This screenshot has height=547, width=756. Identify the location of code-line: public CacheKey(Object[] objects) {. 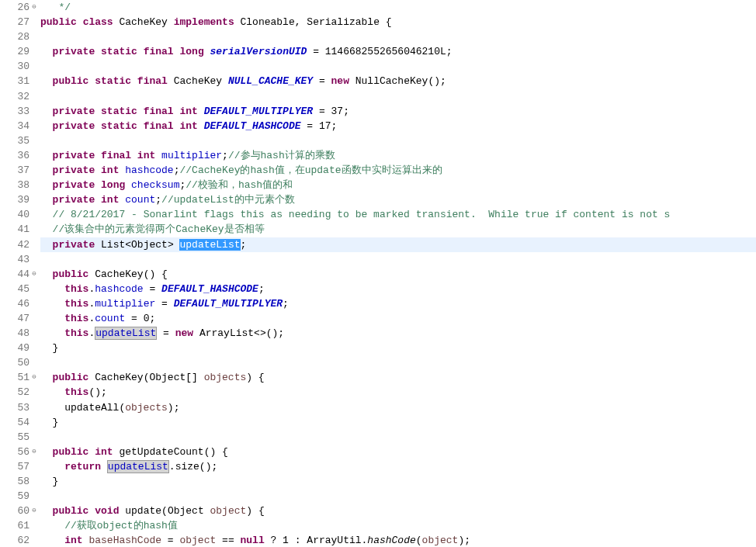
(398, 377).